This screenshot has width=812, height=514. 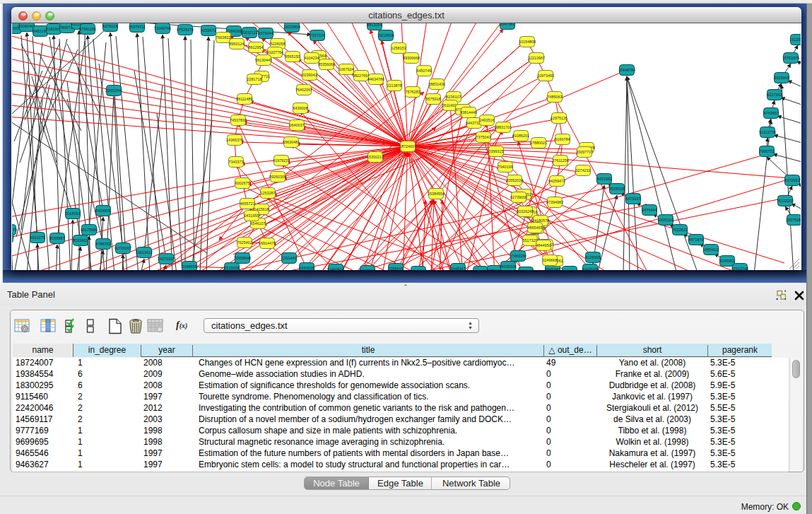 What do you see at coordinates (189, 267) in the screenshot?
I see `svg-text: 3268656` at bounding box center [189, 267].